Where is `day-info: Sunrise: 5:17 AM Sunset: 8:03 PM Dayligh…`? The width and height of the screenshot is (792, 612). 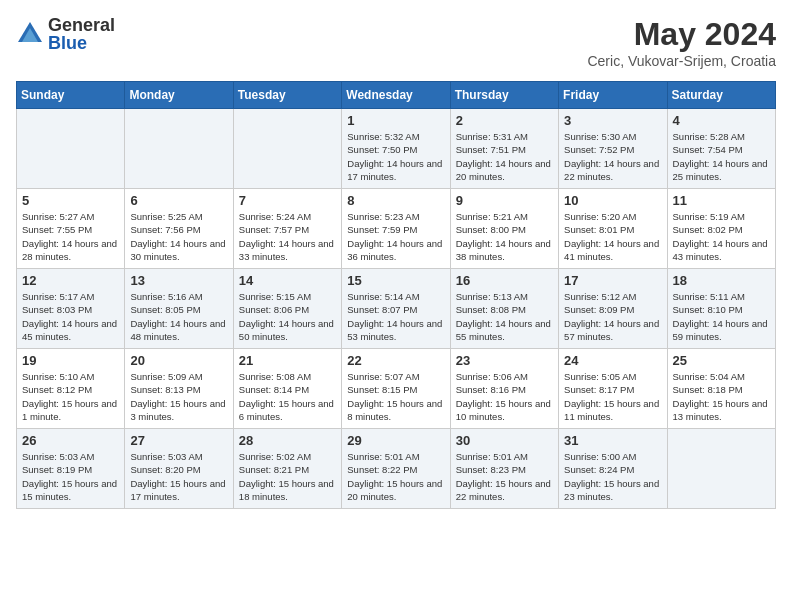
day-info: Sunrise: 5:17 AM Sunset: 8:03 PM Dayligh… is located at coordinates (70, 316).